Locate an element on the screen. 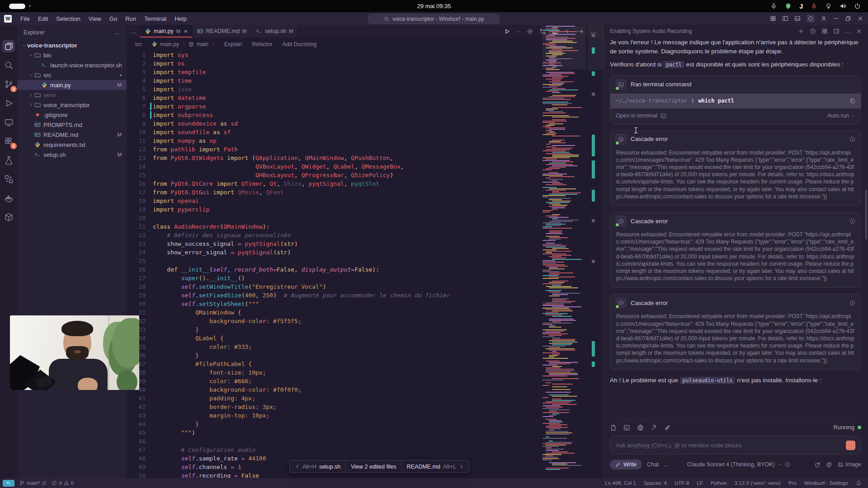  activity-cube is located at coordinates (9, 217).